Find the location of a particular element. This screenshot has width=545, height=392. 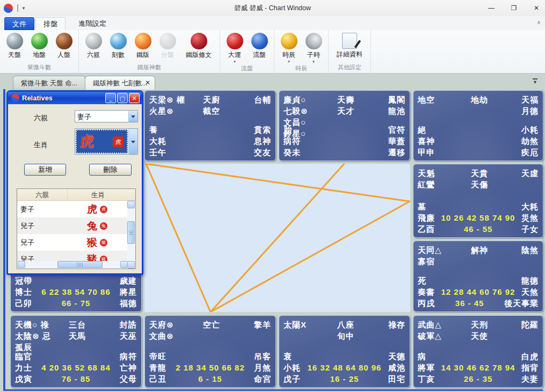

keshu-sphere-icon is located at coordinates (118, 41).